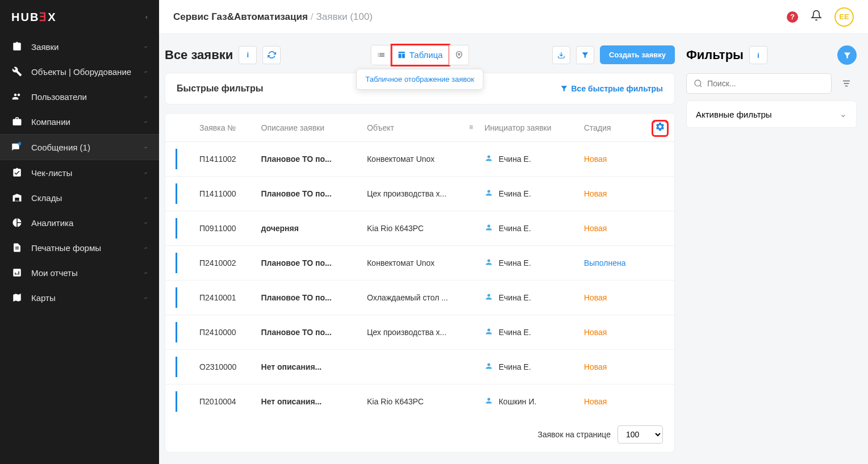  What do you see at coordinates (80, 173) in the screenshot?
I see `sidebar-item-checklist: Чек-листы ⌐` at bounding box center [80, 173].